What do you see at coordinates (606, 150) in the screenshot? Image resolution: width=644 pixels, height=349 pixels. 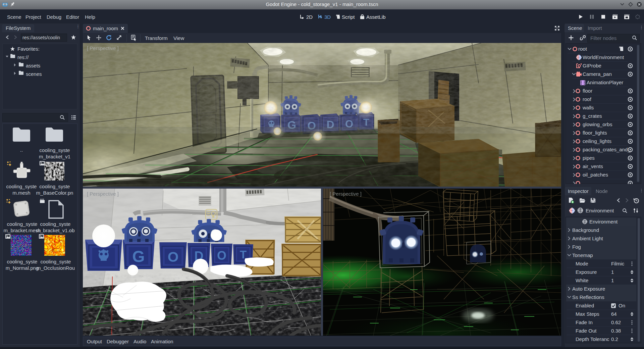 I see `svg-text: packing_crates_and_` at bounding box center [606, 150].